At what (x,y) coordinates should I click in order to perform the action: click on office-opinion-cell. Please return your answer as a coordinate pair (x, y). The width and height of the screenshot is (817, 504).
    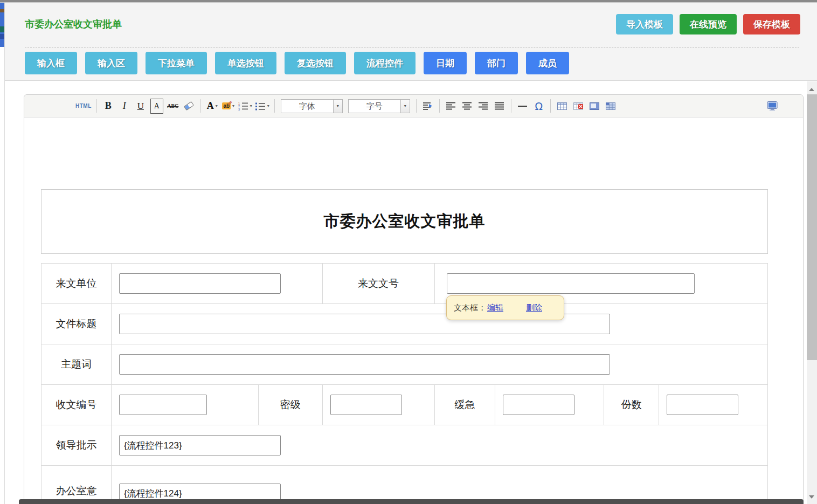
    Looking at the image, I should click on (439, 485).